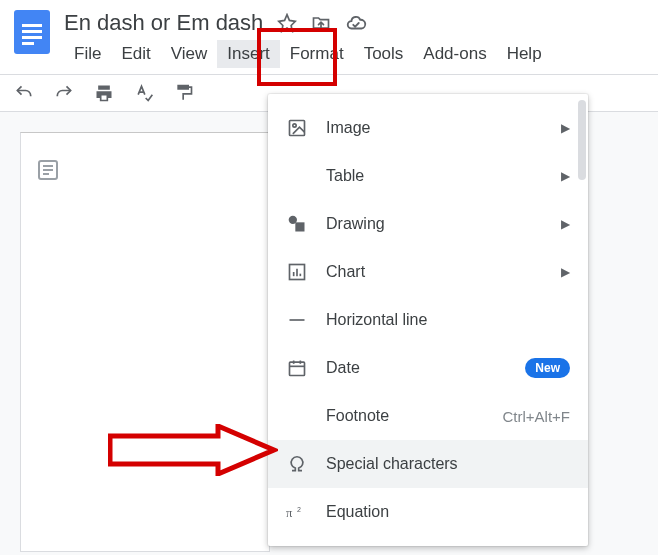 This screenshot has height=555, width=658. What do you see at coordinates (434, 128) in the screenshot?
I see `menu-label: Image` at bounding box center [434, 128].